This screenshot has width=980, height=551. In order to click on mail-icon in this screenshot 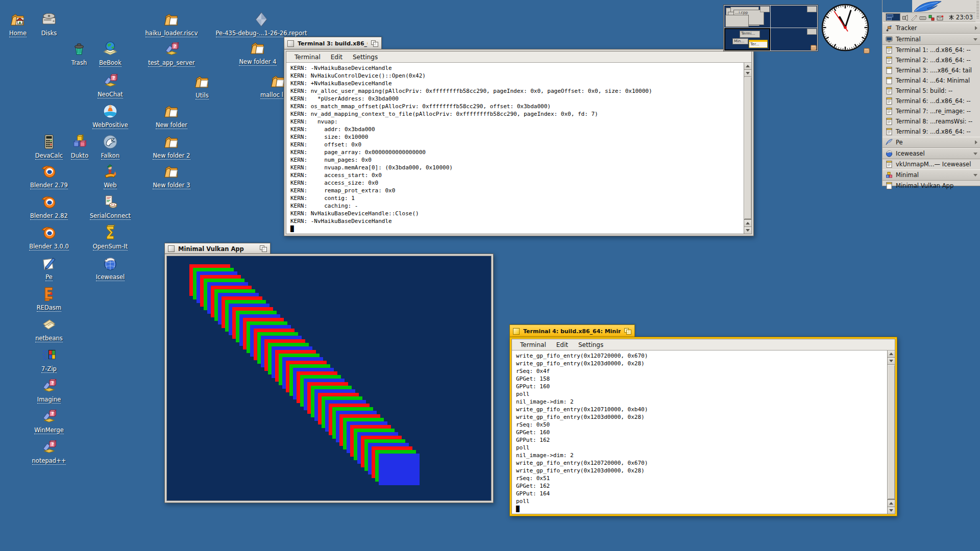, I will do `click(940, 17)`.